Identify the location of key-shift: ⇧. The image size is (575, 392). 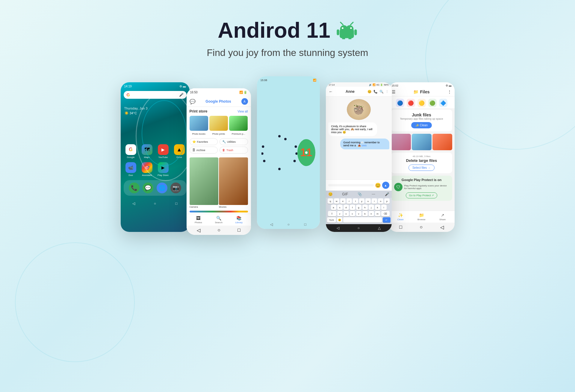
(332, 214).